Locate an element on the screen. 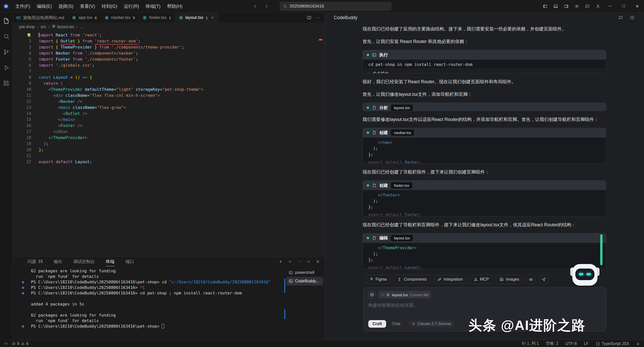 The width and height of the screenshot is (644, 347). panel-tab: 调试控制台 is located at coordinates (84, 262).